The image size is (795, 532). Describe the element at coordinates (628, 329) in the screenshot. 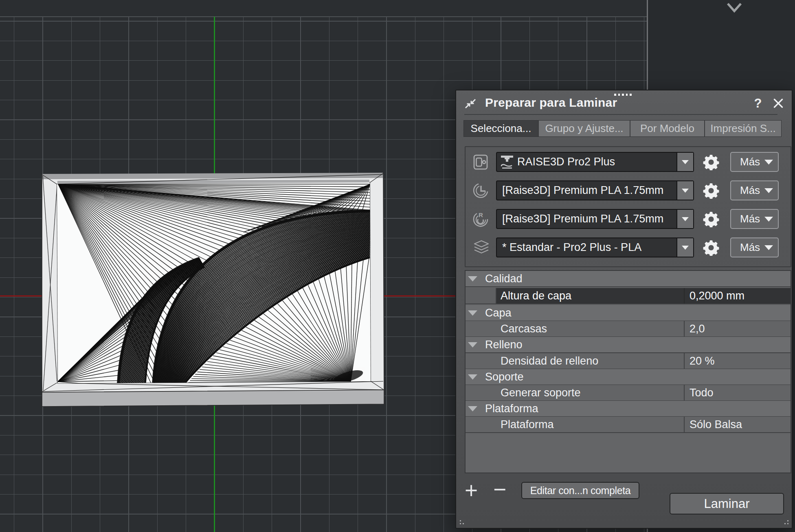

I see `setting-row-carcasas: Carcasas 2,0` at that location.